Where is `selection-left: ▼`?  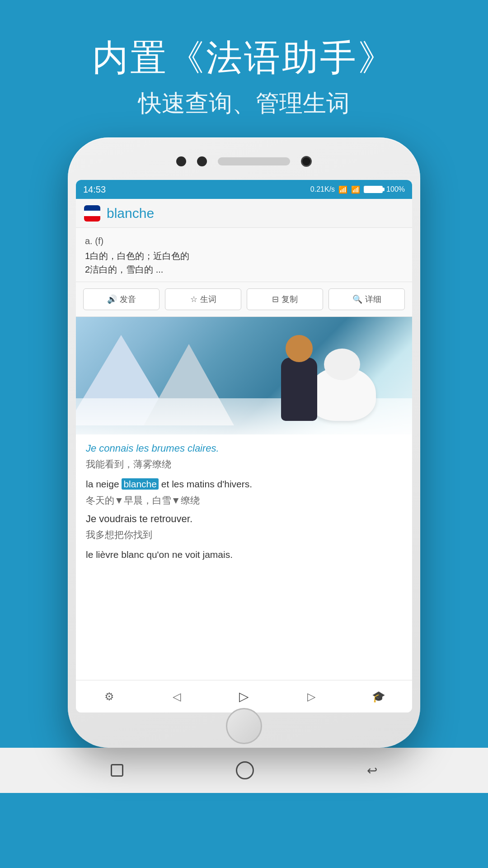
selection-left: ▼ is located at coordinates (119, 500).